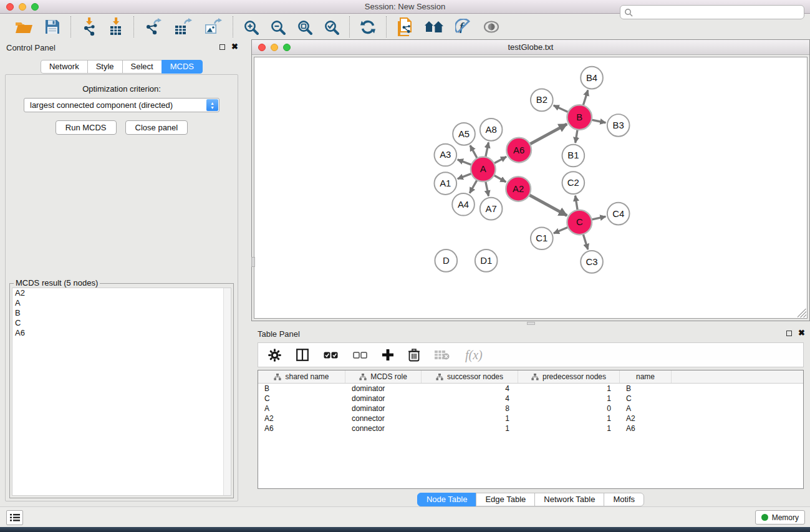  What do you see at coordinates (122, 105) in the screenshot?
I see `optimization-criterion-select: largest connected component (directed) ▲…` at bounding box center [122, 105].